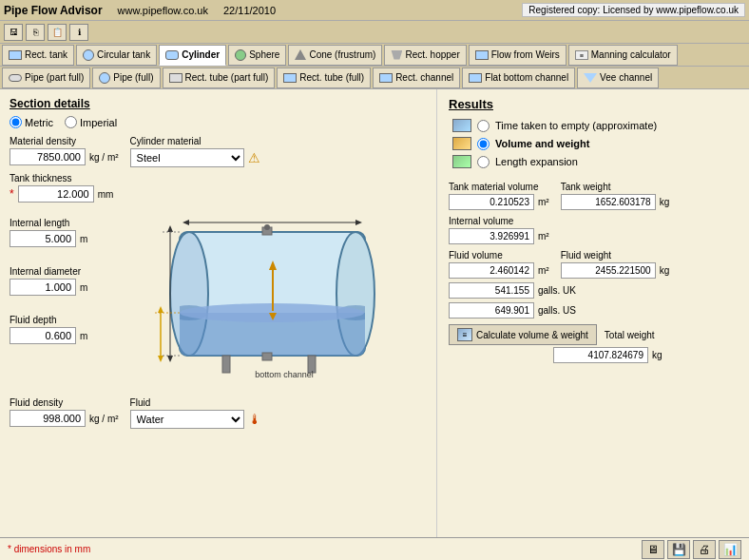  I want to click on total-weight-input, so click(601, 356).